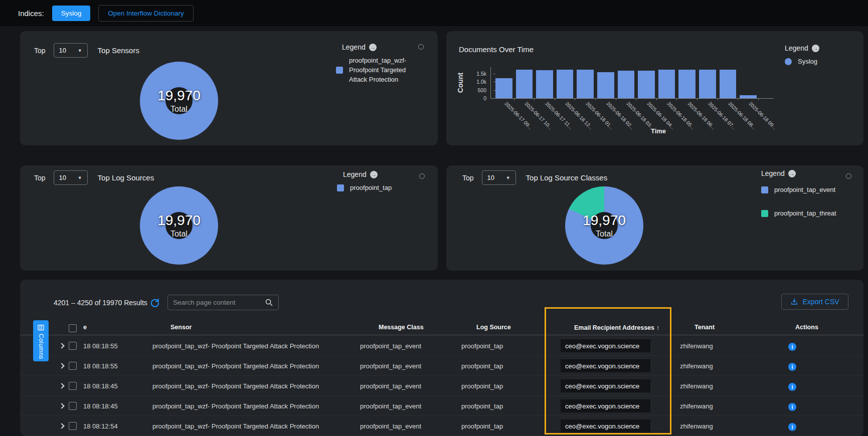  I want to click on column-header-sensor: Sensor, so click(181, 327).